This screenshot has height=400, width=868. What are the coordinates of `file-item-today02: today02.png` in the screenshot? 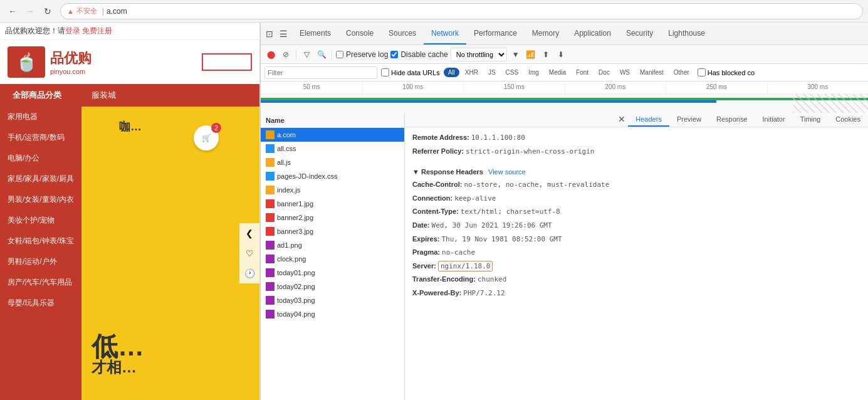 It's located at (332, 287).